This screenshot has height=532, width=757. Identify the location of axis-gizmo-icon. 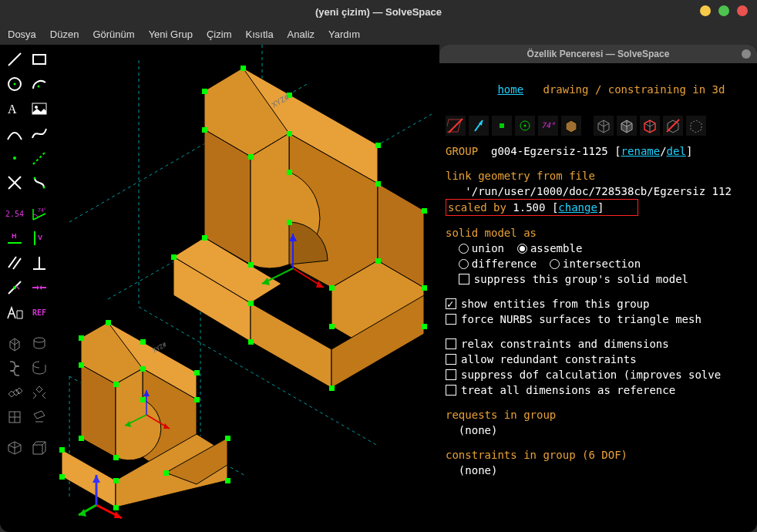
(104, 497).